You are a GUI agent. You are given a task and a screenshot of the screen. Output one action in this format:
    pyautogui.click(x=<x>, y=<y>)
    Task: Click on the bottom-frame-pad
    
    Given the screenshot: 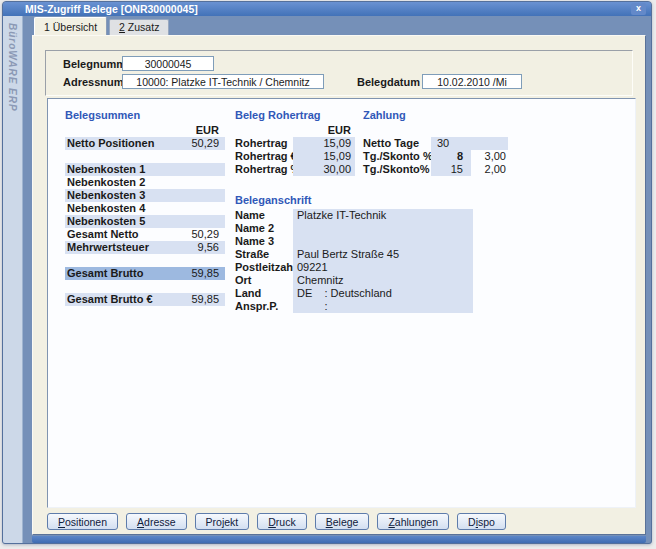 What is the action you would take?
    pyautogui.click(x=339, y=544)
    